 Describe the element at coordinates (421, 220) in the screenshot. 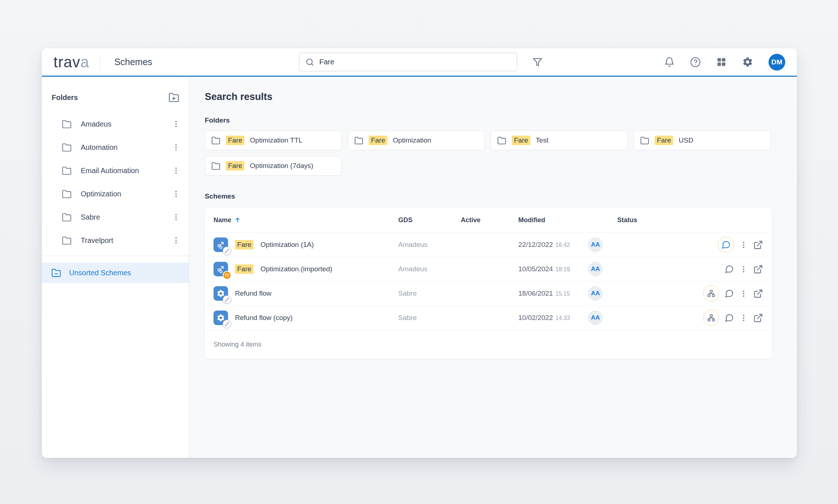

I see `column-header-gds: GDS` at that location.